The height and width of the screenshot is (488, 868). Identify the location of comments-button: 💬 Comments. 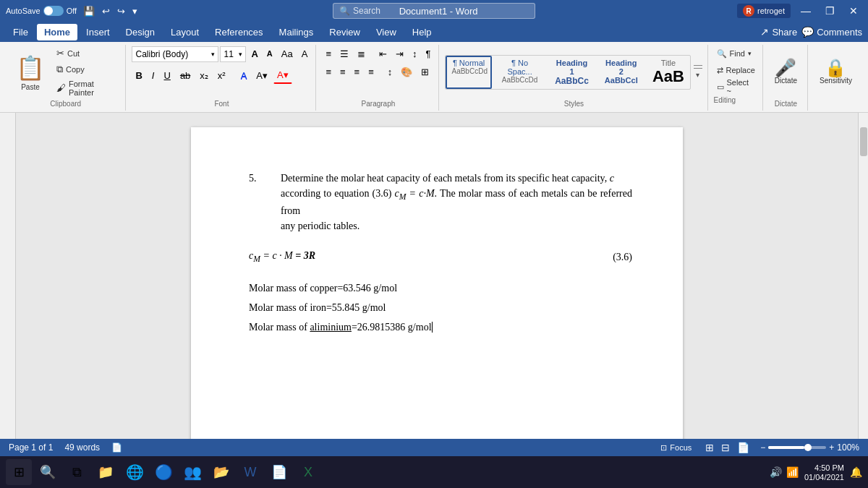
(832, 32).